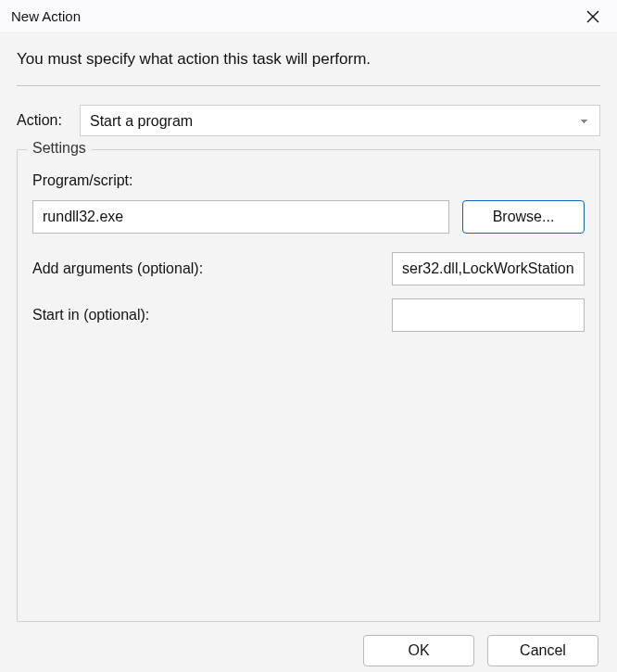 This screenshot has height=672, width=617. Describe the element at coordinates (118, 269) in the screenshot. I see `arguments-label: Add arguments (optional):` at that location.